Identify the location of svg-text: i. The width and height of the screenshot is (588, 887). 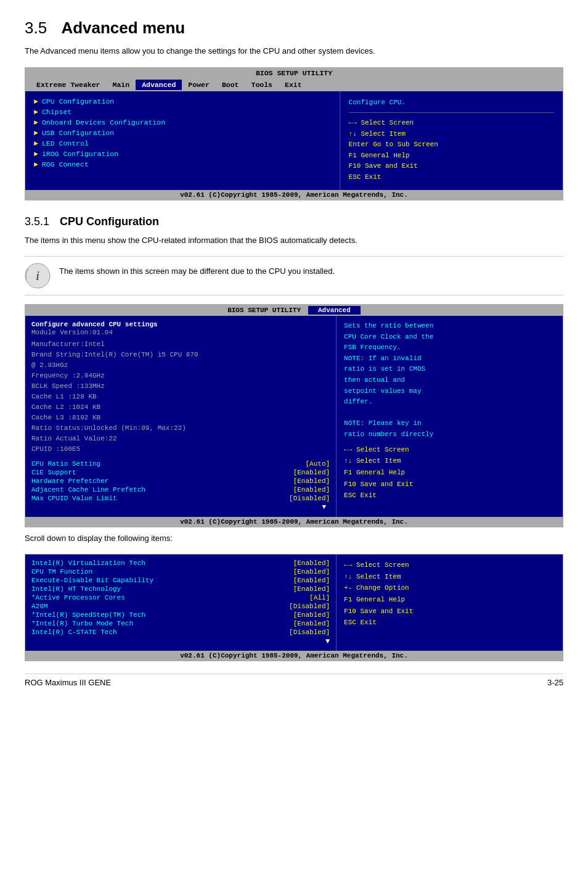
(38, 275).